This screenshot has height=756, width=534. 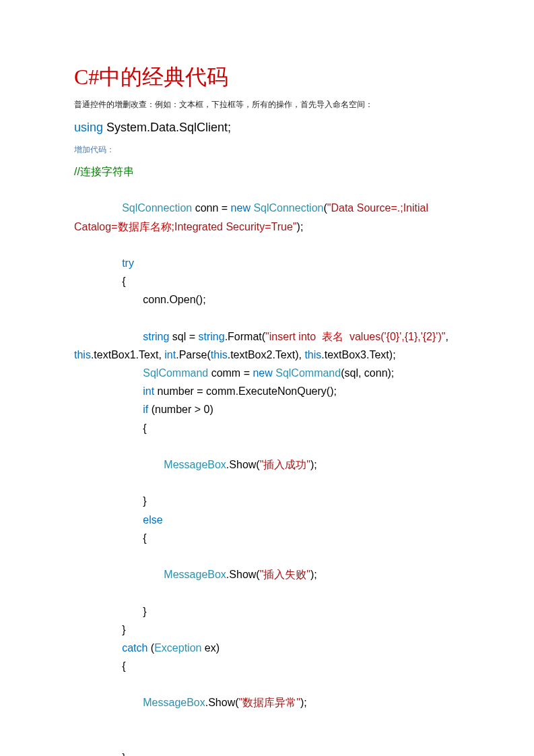 What do you see at coordinates (245, 391) in the screenshot?
I see `text: number = comm.ExecuteNonQuery();` at bounding box center [245, 391].